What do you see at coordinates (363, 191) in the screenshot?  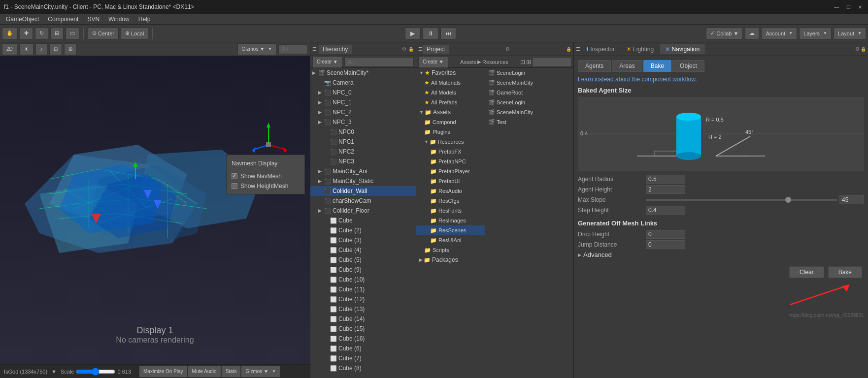 I see `hierarchy-item-12: ⬛ Collider_Wall` at bounding box center [363, 191].